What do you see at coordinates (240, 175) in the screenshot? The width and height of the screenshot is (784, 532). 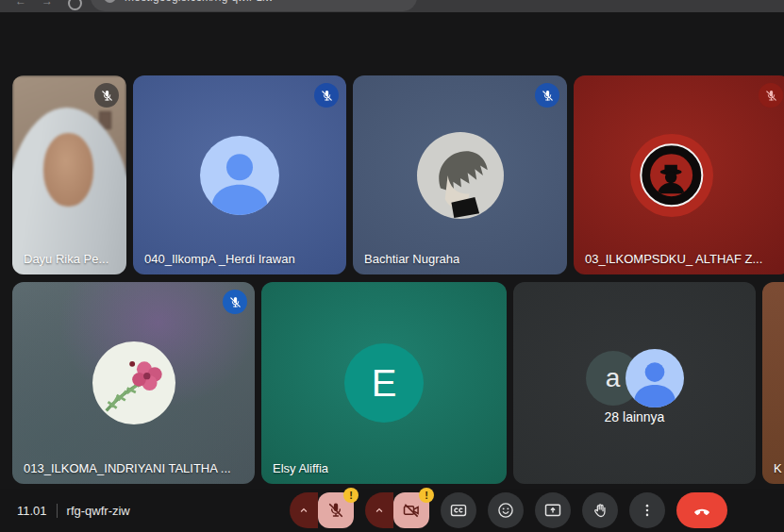 I see `participant-tile-herdi: 040_IlkompA _Herdi Irawan` at bounding box center [240, 175].